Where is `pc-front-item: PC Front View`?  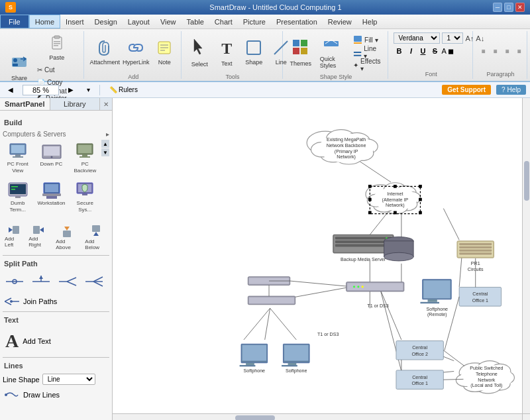
pc-front-item: PC Front View is located at coordinates (17, 158).